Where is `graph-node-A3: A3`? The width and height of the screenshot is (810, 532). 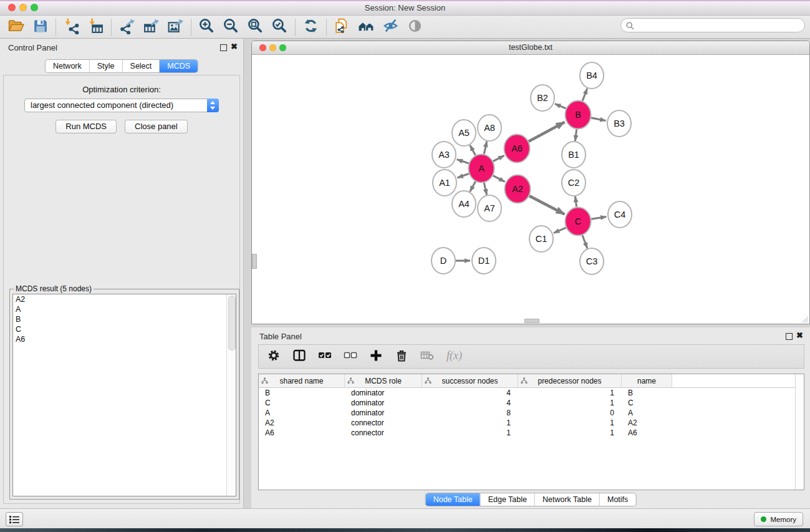 graph-node-A3: A3 is located at coordinates (444, 155).